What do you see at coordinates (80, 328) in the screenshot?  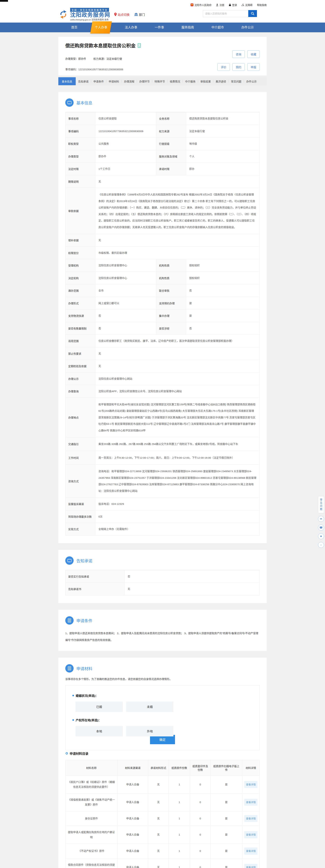 I see `field-label: 是否有数量限制` at bounding box center [80, 328].